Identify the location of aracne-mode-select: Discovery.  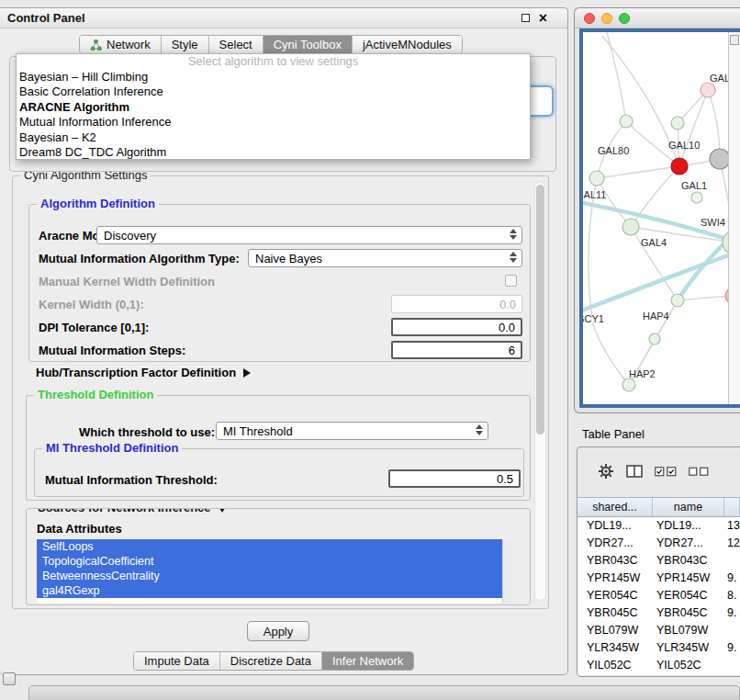
(309, 235).